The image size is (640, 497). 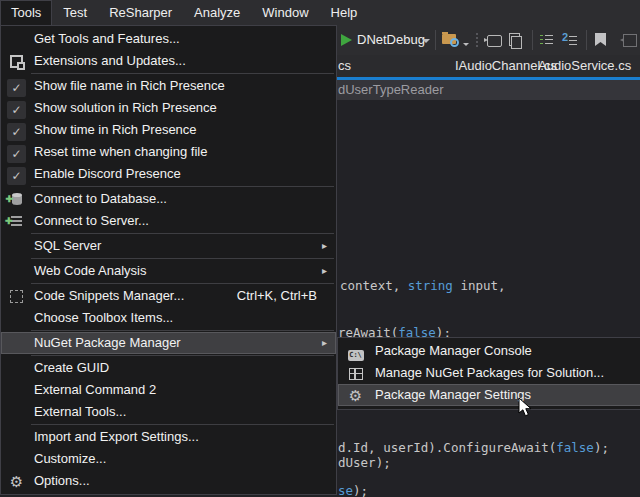 I want to click on menu-item-reset-time-when-changing-file: ✓Reset time when changing file, so click(x=168, y=152).